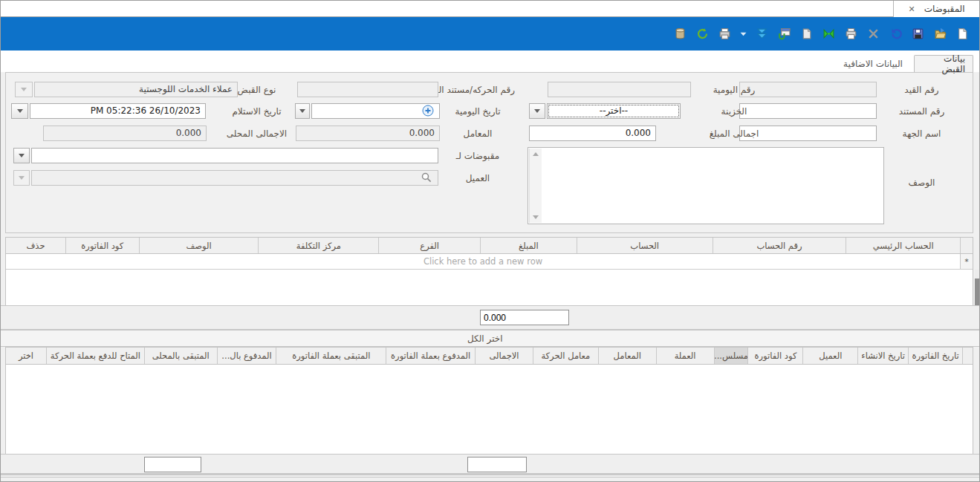 This screenshot has height=482, width=980. I want to click on trans-no-field, so click(368, 89).